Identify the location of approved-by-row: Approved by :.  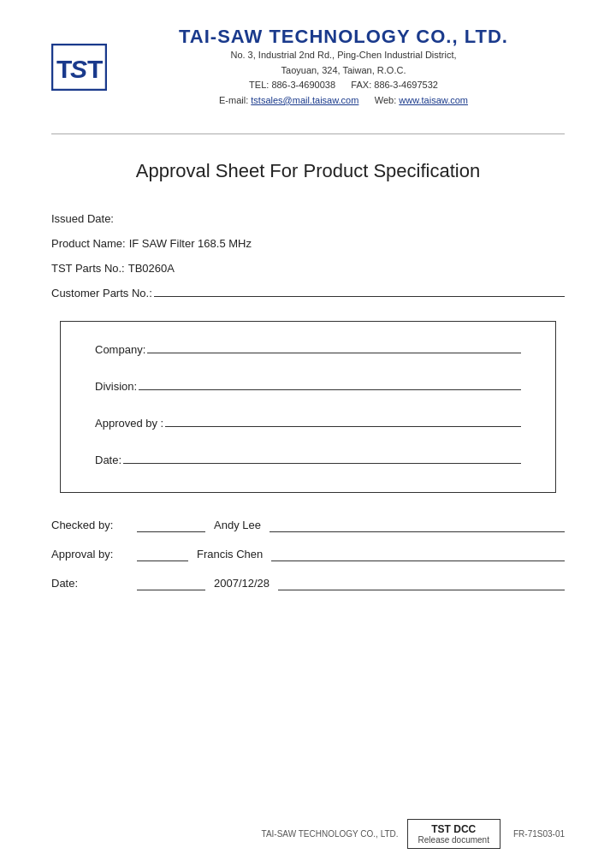
(308, 423).